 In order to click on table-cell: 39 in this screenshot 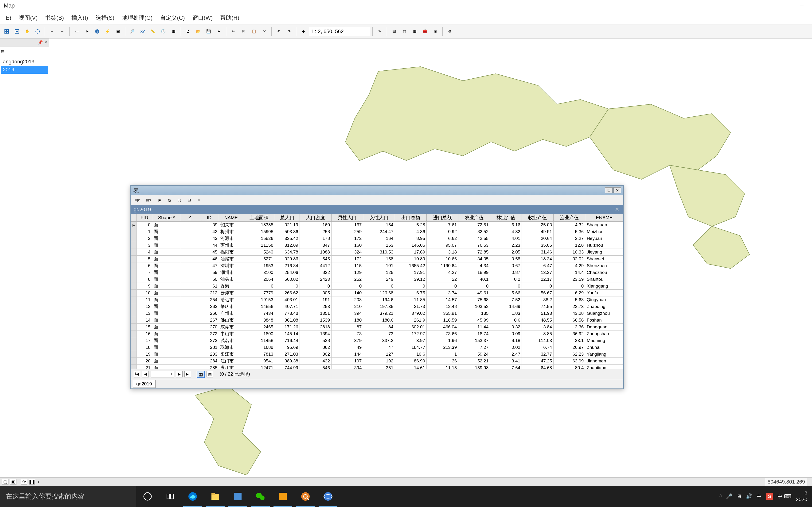, I will do `click(200, 225)`.